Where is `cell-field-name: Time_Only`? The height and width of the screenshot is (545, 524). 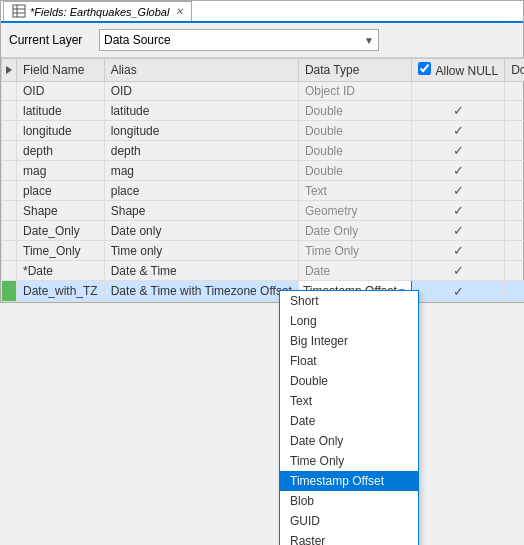
cell-field-name: Time_Only is located at coordinates (61, 251).